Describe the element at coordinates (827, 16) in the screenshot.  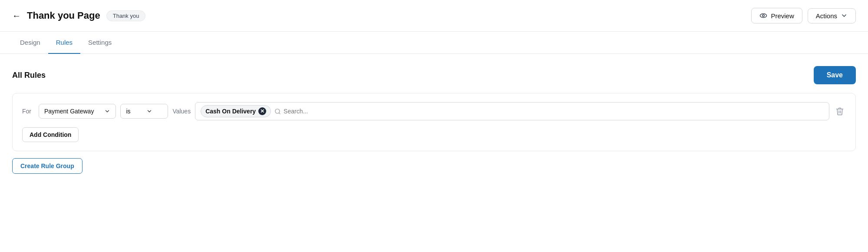
I see `actions-label: Actions` at that location.